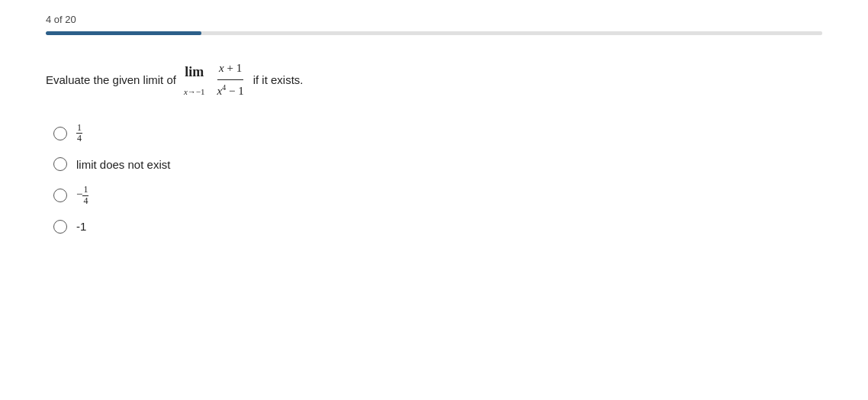 The height and width of the screenshot is (400, 868). I want to click on option-1: 1 4, so click(438, 133).